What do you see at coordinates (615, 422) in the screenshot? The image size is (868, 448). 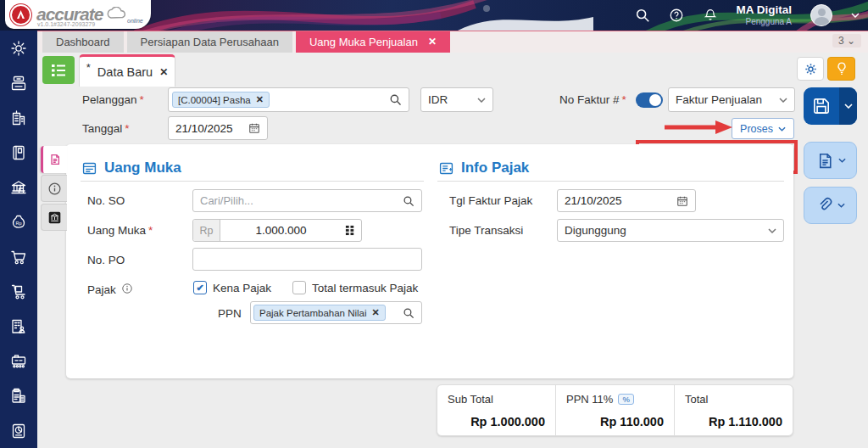 I see `ppn-total-value: Rp 110.000` at bounding box center [615, 422].